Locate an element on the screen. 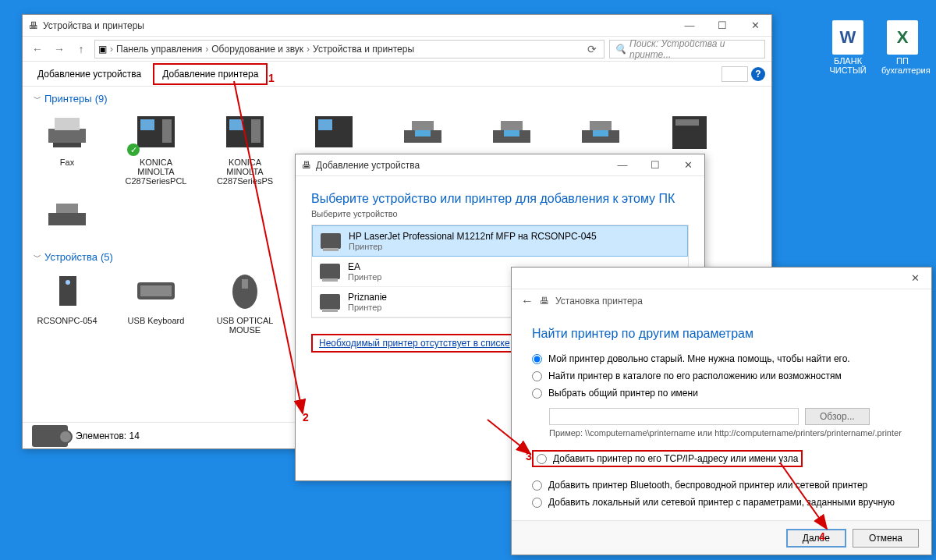 The height and width of the screenshot is (560, 936). search-icon: 🔍 is located at coordinates (621, 49).